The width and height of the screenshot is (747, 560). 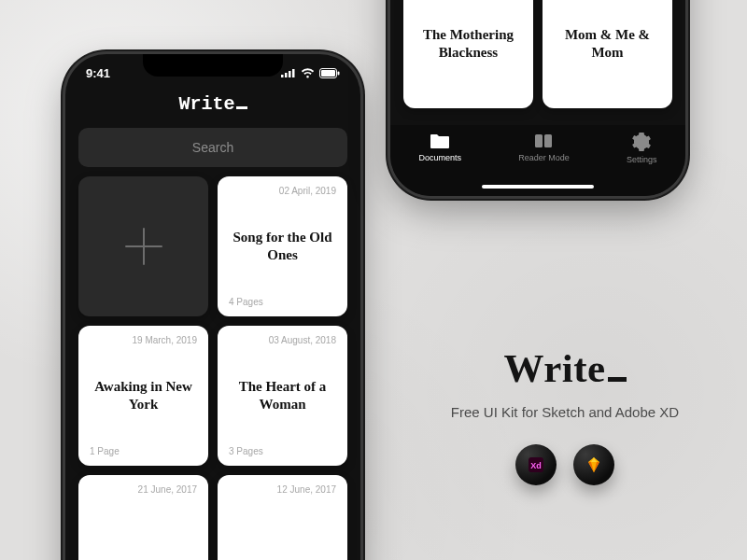 What do you see at coordinates (536, 466) in the screenshot?
I see `svg-text: Xd` at bounding box center [536, 466].